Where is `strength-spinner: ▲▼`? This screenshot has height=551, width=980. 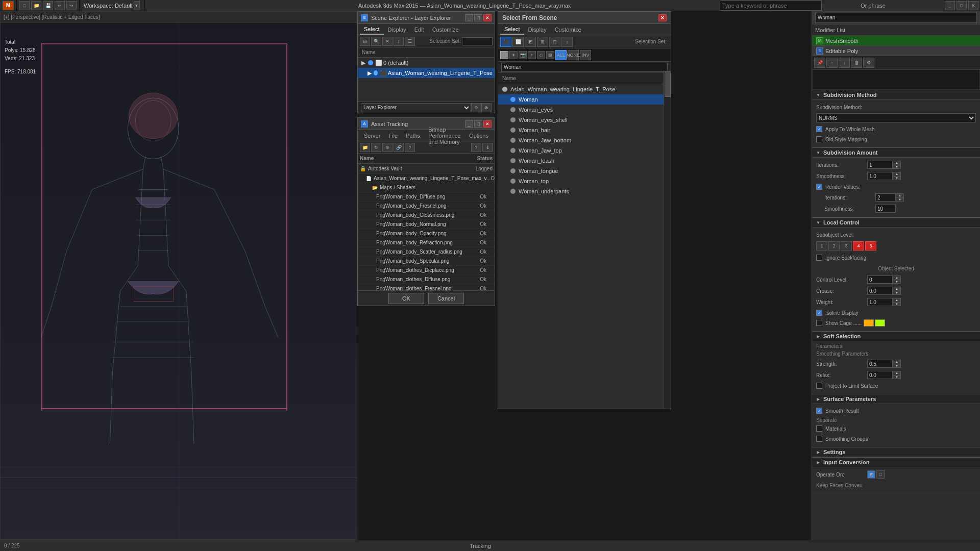
strength-spinner: ▲▼ is located at coordinates (897, 364).